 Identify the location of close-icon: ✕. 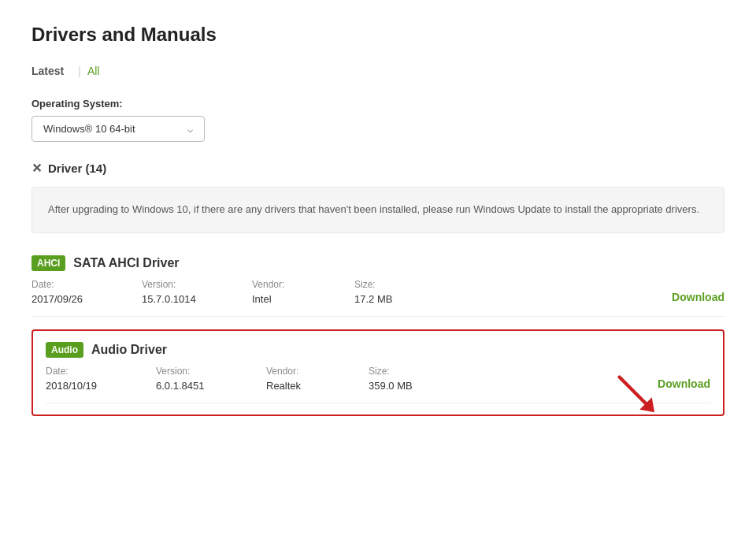
(36, 169).